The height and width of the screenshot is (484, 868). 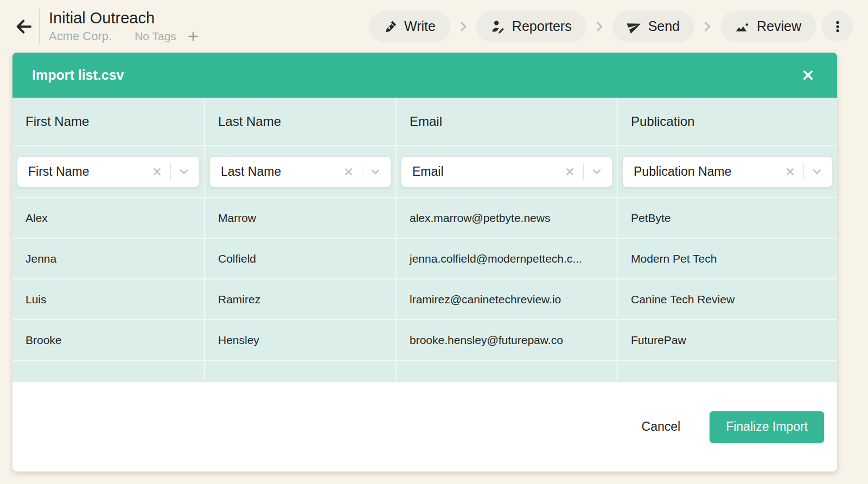 What do you see at coordinates (425, 75) in the screenshot?
I see `modal-header: Import list.csv` at bounding box center [425, 75].